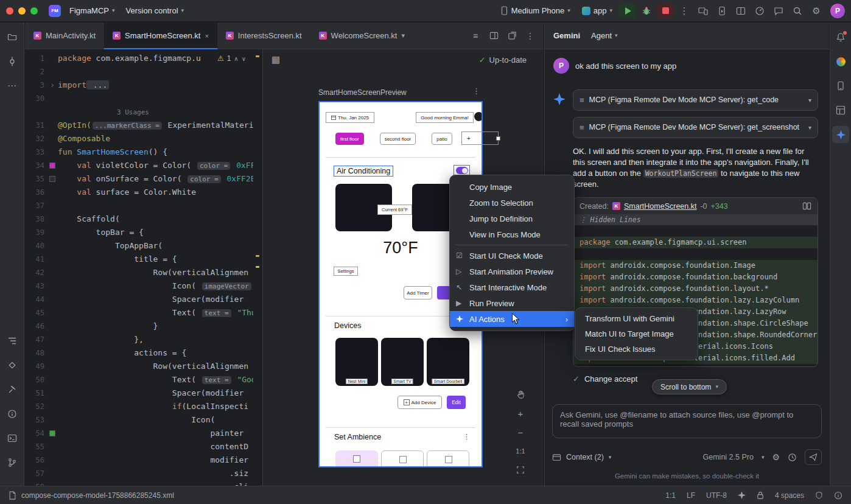  Describe the element at coordinates (671, 495) in the screenshot. I see `cursor-position-widget: 1:1` at that location.